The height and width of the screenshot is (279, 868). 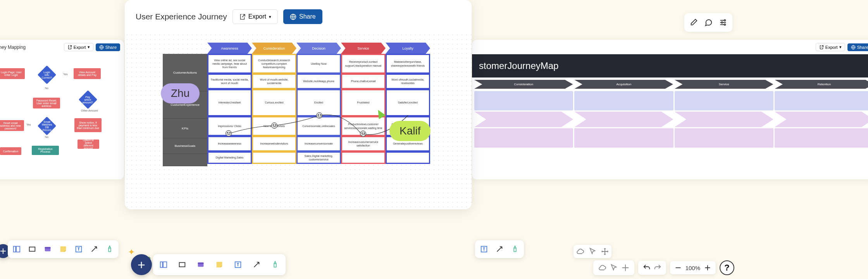 What do you see at coordinates (319, 103) in the screenshot?
I see `journey-cell: Excited` at bounding box center [319, 103].